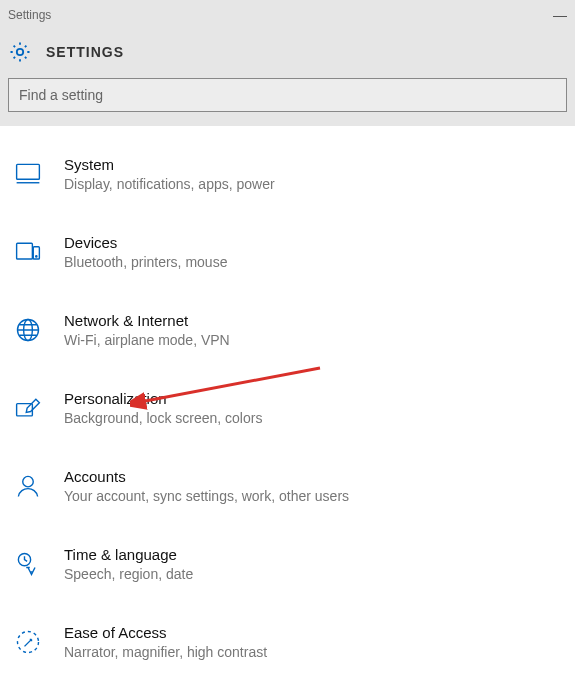  Describe the element at coordinates (28, 174) in the screenshot. I see `display-icon` at that location.